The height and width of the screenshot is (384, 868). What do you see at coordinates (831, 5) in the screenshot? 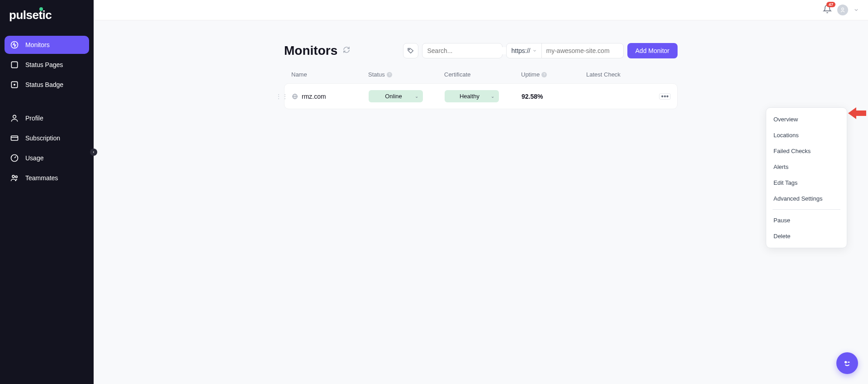
I see `notification-count-badge: 47` at bounding box center [831, 5].